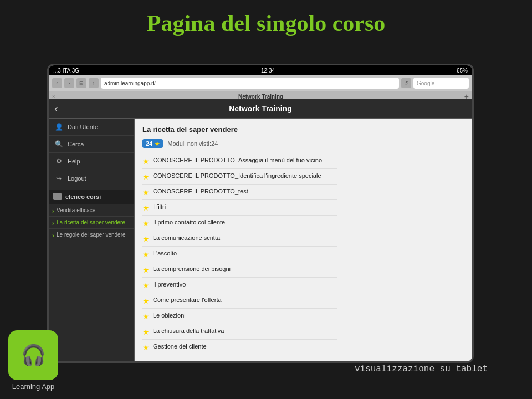  Describe the element at coordinates (75, 144) in the screenshot. I see `sidebar-item-label-cerca: Cerca` at that location.